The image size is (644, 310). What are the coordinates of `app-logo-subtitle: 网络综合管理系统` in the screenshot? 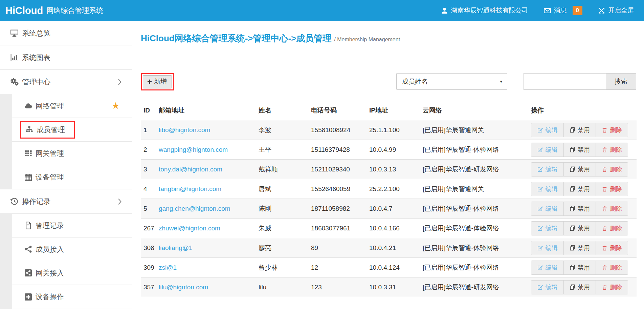 It's located at (75, 11).